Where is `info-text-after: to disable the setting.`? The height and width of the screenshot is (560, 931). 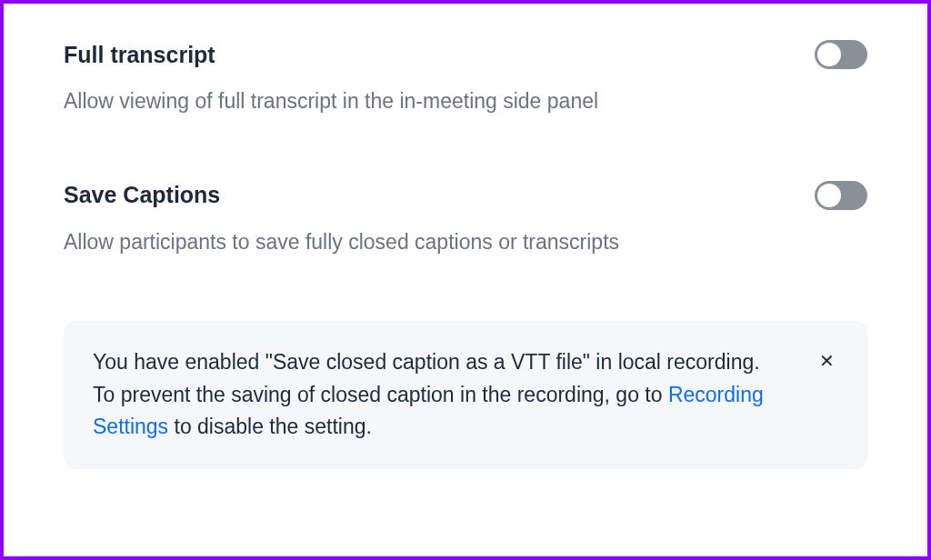 info-text-after: to disable the setting. is located at coordinates (270, 426).